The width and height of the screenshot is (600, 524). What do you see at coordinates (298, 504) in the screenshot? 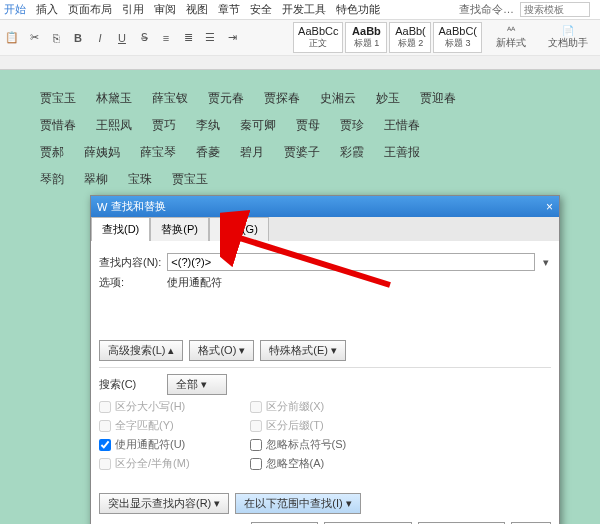
I see `find-in-scope-button: 在以下范围中查找(I)▾` at bounding box center [298, 504].